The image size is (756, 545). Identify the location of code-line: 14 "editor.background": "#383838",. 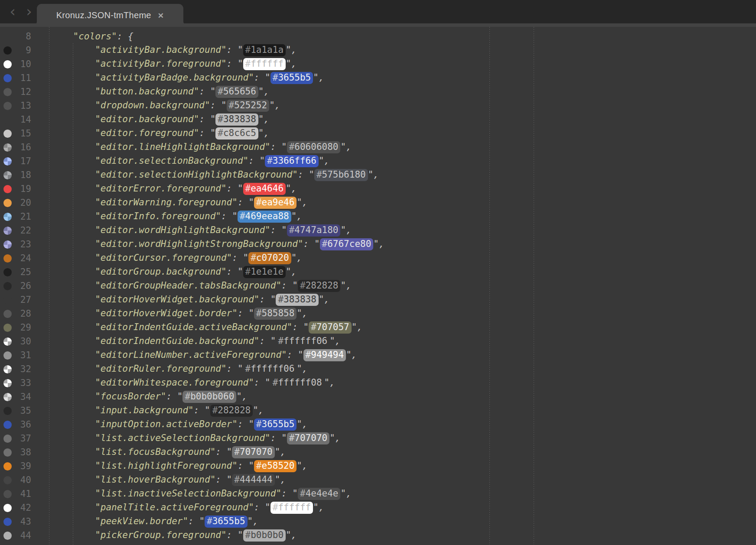
(378, 120).